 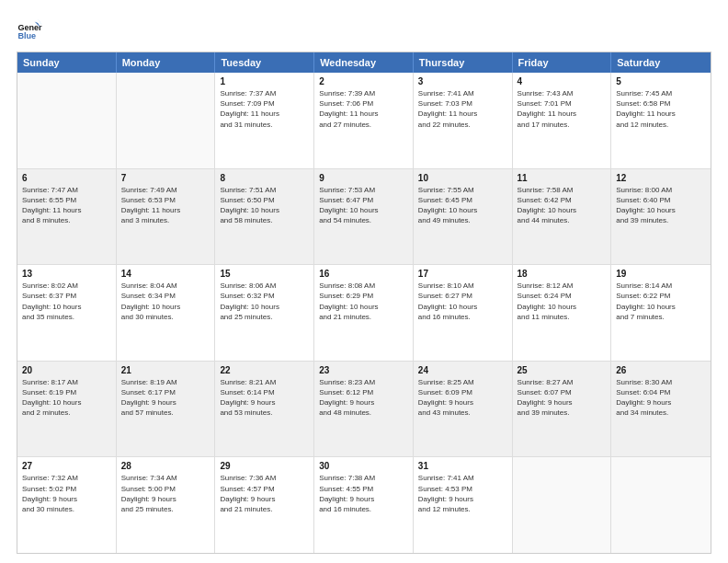 I want to click on day-cell-2: 2Sunrise: 7:39 AMSunset: 7:06 PMDaylight…, so click(x=364, y=121).